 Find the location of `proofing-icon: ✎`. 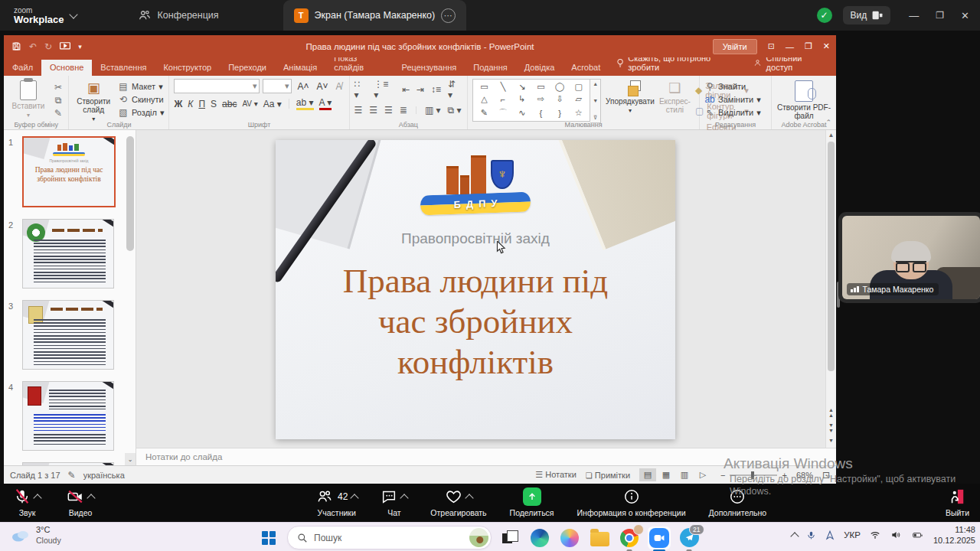

proofing-icon: ✎ is located at coordinates (72, 475).